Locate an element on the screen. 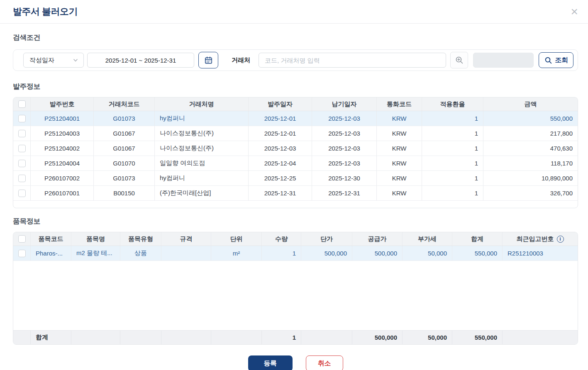 The width and height of the screenshot is (588, 370). partner-lookup-button is located at coordinates (459, 60).